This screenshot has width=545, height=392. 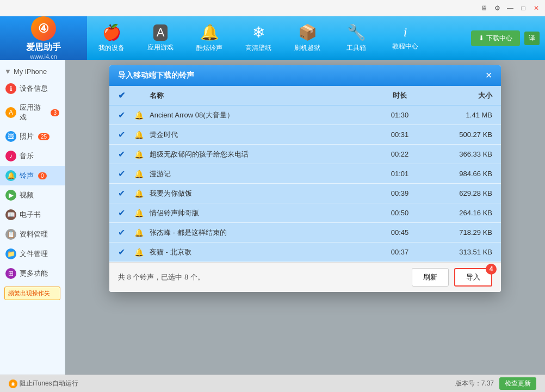 I want to click on row-size: 629.28 KB, so click(x=460, y=194).